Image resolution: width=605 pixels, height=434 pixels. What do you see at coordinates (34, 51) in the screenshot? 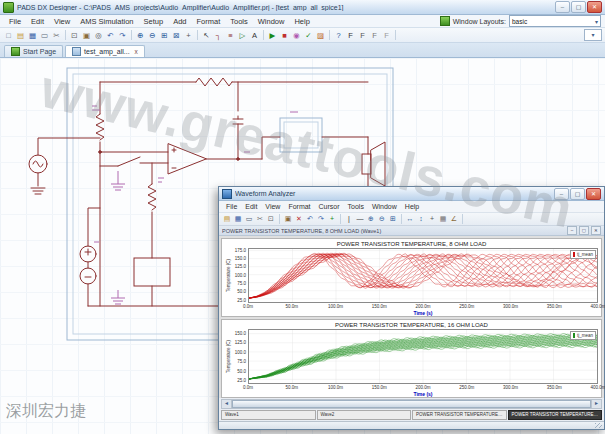
I see `tab-start-page: Start Page` at bounding box center [34, 51].